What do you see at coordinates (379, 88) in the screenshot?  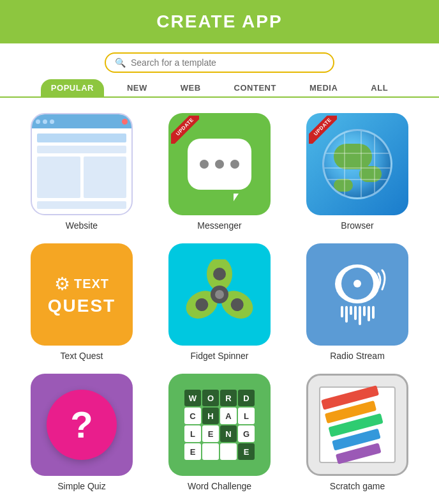 I see `tab-all: ALL` at bounding box center [379, 88].